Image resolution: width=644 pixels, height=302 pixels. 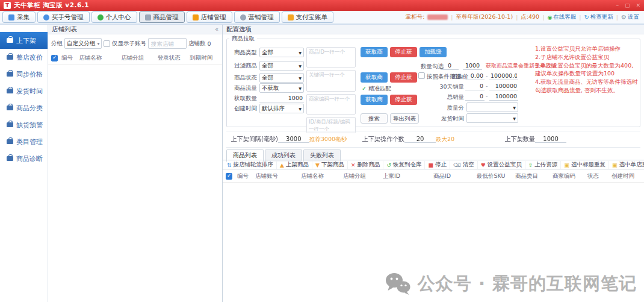 I want to click on toolbar-clear: ⌫清空, so click(x=464, y=165).